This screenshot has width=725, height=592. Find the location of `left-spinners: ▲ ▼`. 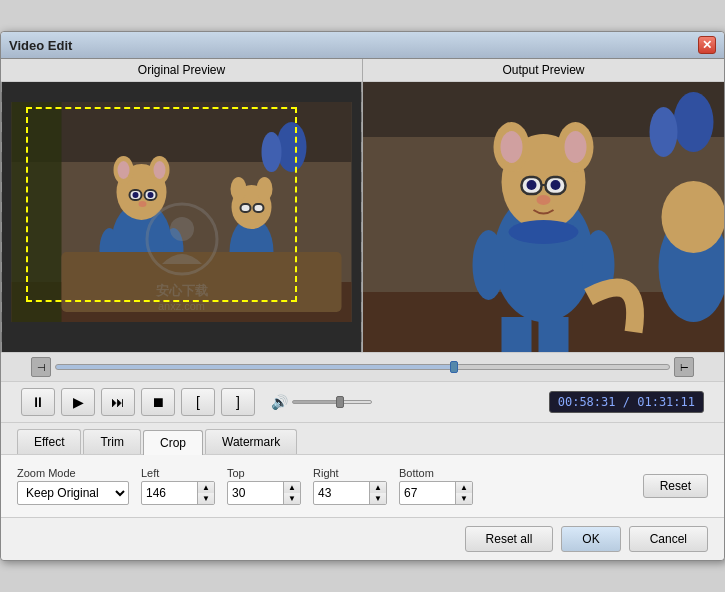

left-spinners: ▲ ▼ is located at coordinates (206, 493).